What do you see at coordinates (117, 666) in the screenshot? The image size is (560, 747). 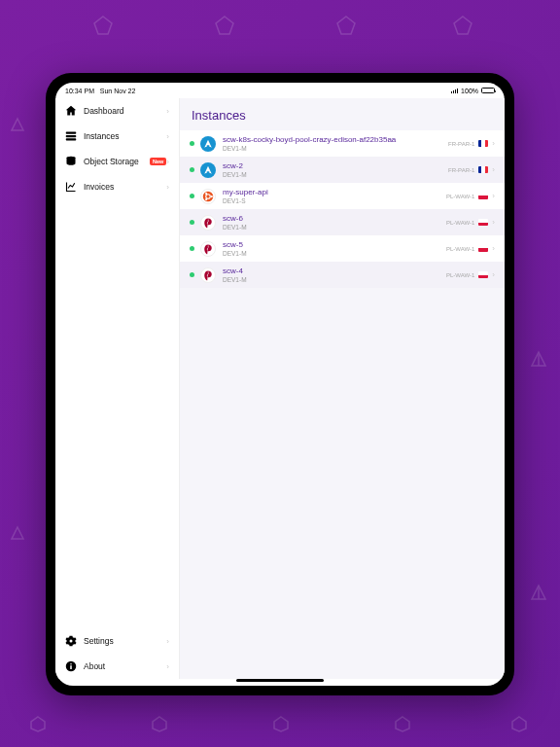 I see `nav-item-about: About ›` at bounding box center [117, 666].